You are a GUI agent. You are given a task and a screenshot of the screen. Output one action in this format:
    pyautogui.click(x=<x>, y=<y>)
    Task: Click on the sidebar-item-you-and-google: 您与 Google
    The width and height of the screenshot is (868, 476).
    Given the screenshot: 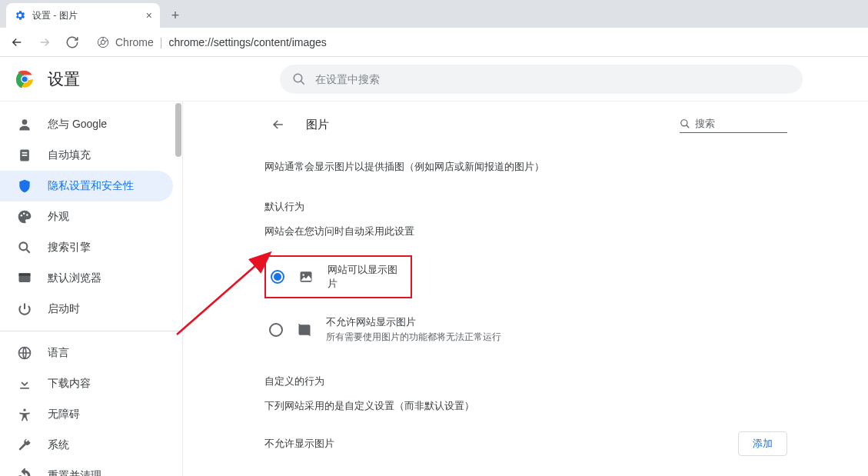 What is the action you would take?
    pyautogui.click(x=86, y=125)
    